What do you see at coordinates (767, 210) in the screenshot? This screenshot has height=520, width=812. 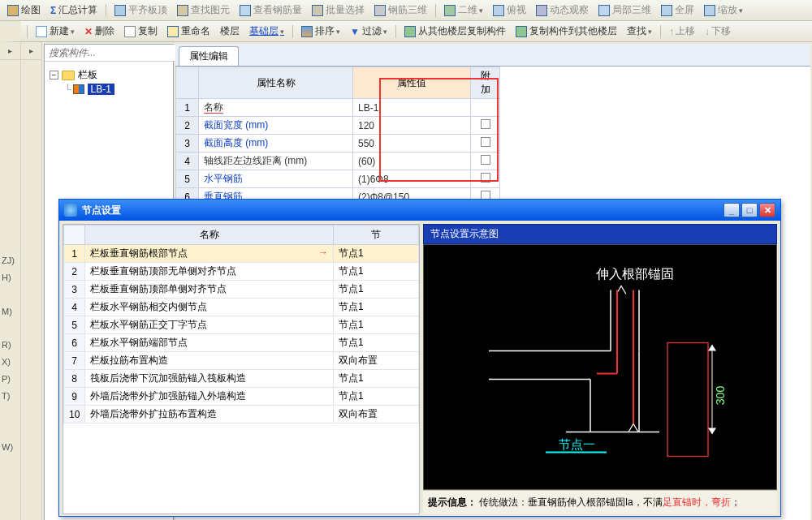 I see `dialog-close-button: ✕` at bounding box center [767, 210].